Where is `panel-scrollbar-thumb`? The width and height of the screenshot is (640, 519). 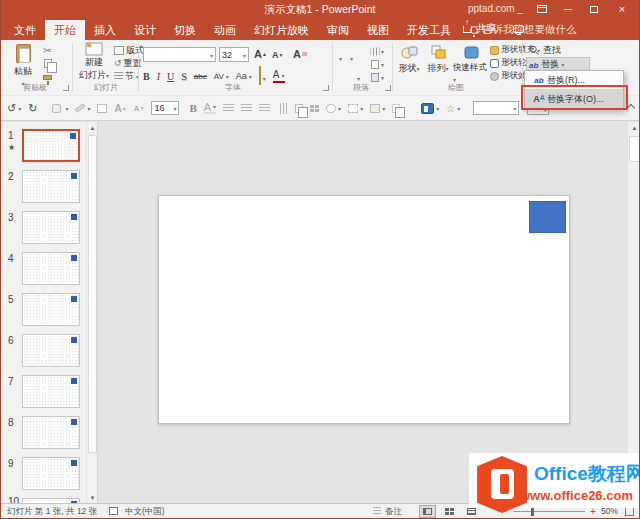
panel-scrollbar-thumb is located at coordinates (92, 294).